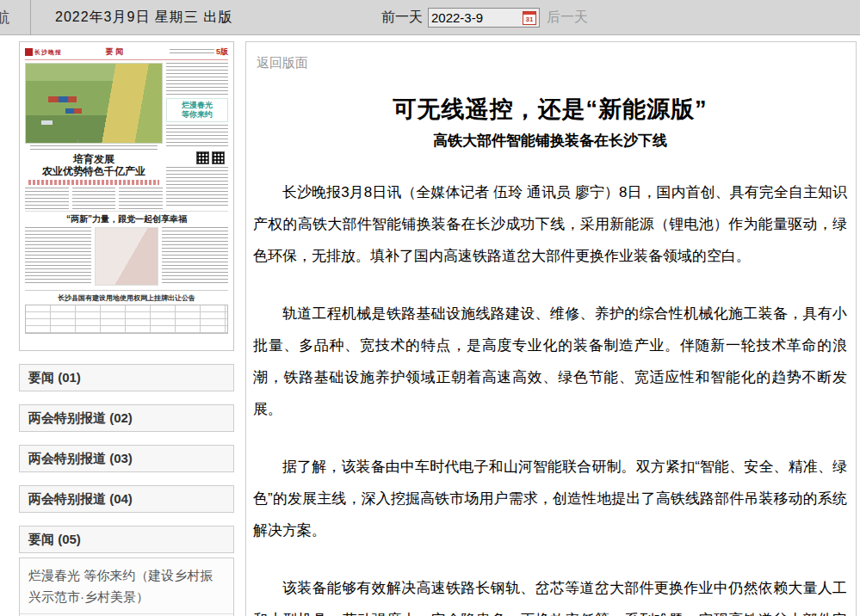  Describe the element at coordinates (48, 52) in the screenshot. I see `thumb-masthead-name: 长沙晚报` at that location.